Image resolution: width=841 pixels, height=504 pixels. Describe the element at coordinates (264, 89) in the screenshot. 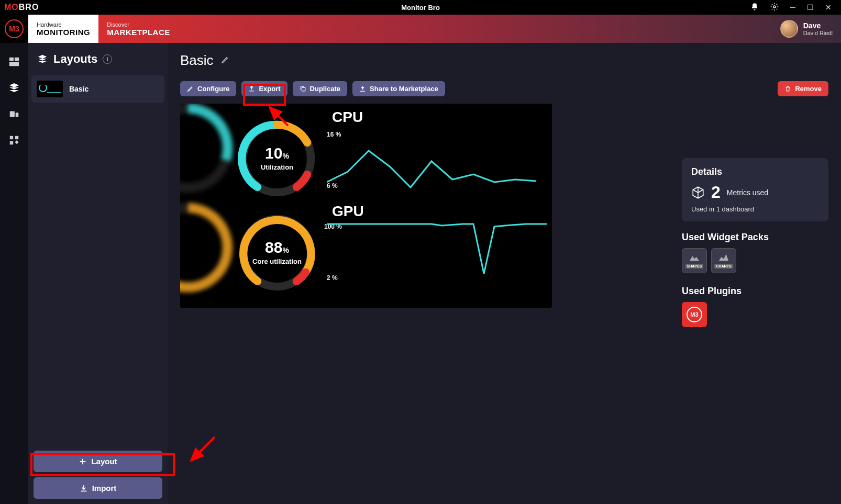

I see `export-button: Export` at that location.